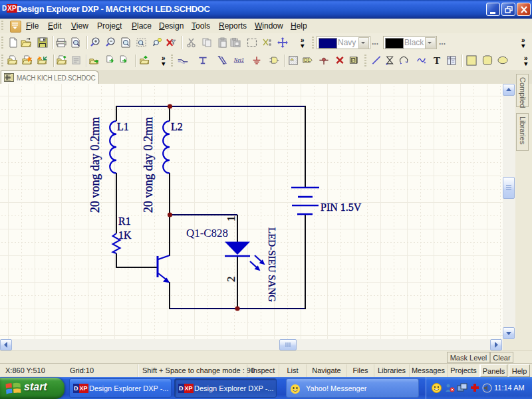 Image resolution: width=532 pixels, height=399 pixels. Describe the element at coordinates (354, 60) in the screenshot. I see `svg-text: P` at that location.